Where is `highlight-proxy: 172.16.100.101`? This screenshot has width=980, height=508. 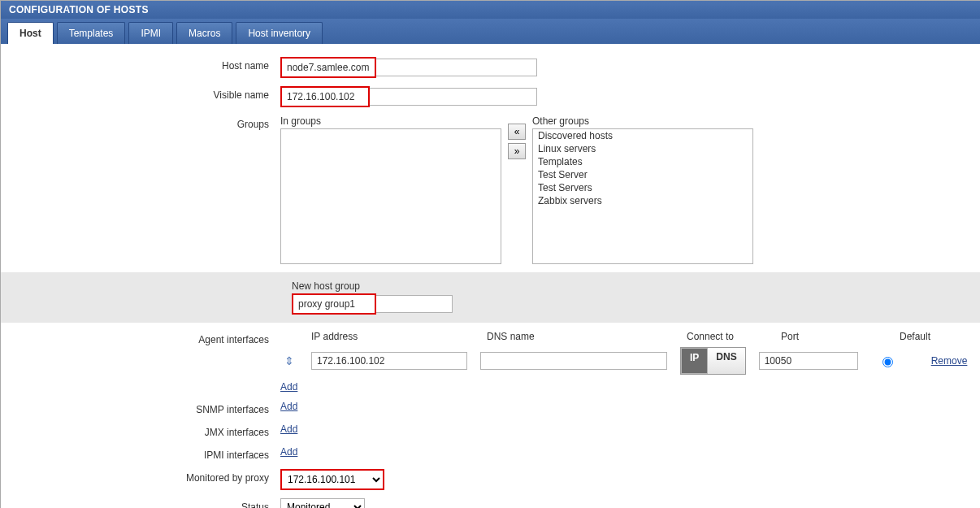 highlight-proxy: 172.16.100.101 is located at coordinates (332, 480).